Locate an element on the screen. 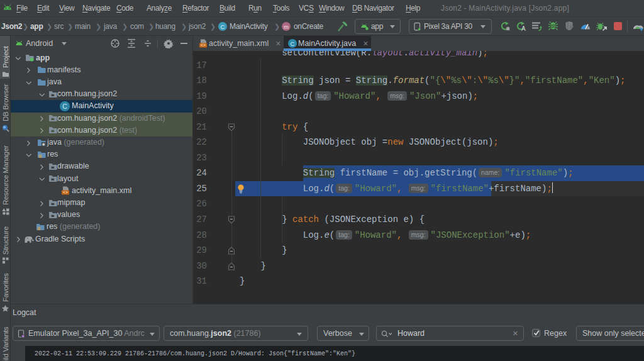 This screenshot has height=361, width=644. svg-text: m is located at coordinates (286, 26).